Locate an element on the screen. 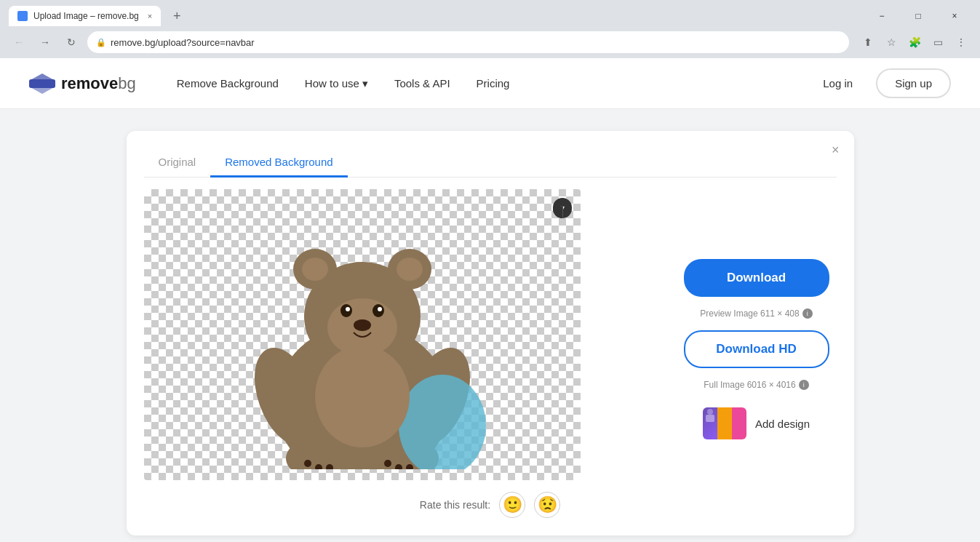  tab-original: Original is located at coordinates (178, 163).